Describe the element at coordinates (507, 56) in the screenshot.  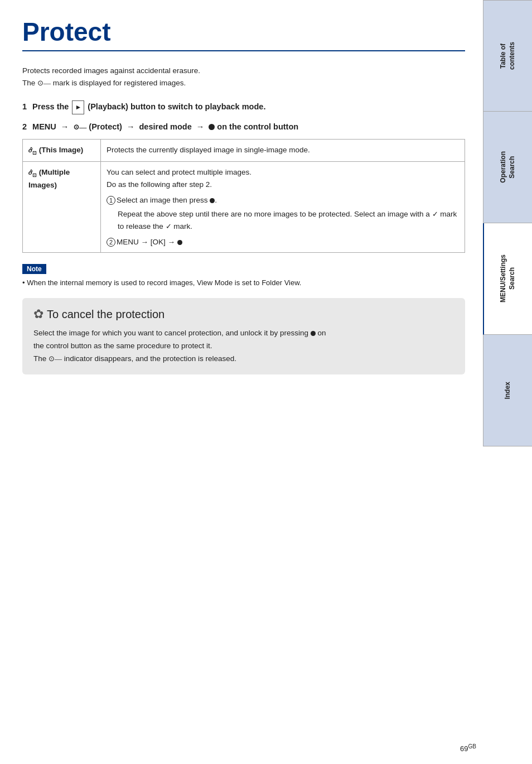
I see `sidebar-tab-toc: Table ofcontents` at that location.